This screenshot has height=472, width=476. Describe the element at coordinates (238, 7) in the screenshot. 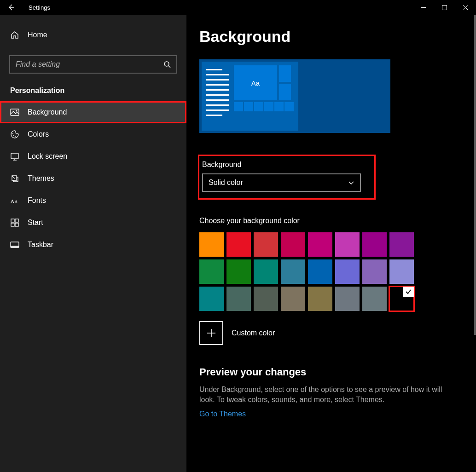

I see `titlebar: Settings` at that location.